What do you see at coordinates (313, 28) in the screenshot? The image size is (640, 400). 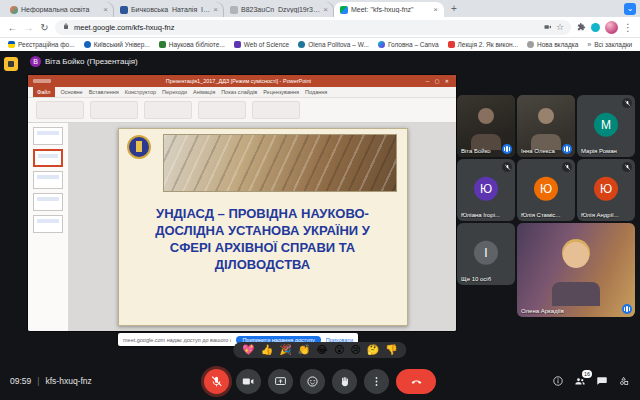 I see `address-bar: meet.google.com/kfs-hxuq-fnz ☆` at bounding box center [313, 28].